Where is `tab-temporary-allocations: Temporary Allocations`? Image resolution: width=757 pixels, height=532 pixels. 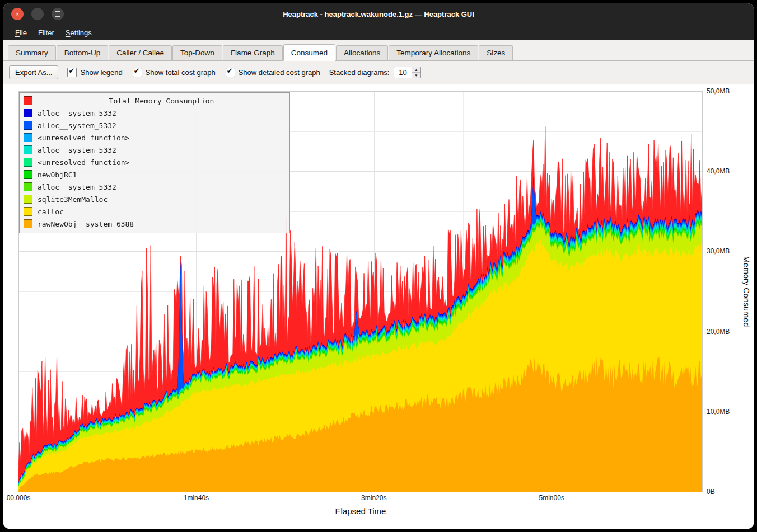 tab-temporary-allocations: Temporary Allocations is located at coordinates (433, 53).